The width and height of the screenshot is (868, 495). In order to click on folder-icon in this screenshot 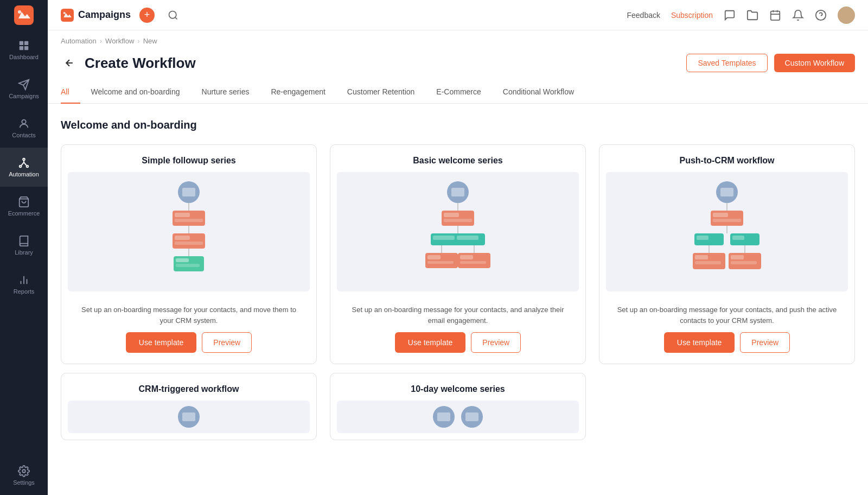, I will do `click(752, 15)`.